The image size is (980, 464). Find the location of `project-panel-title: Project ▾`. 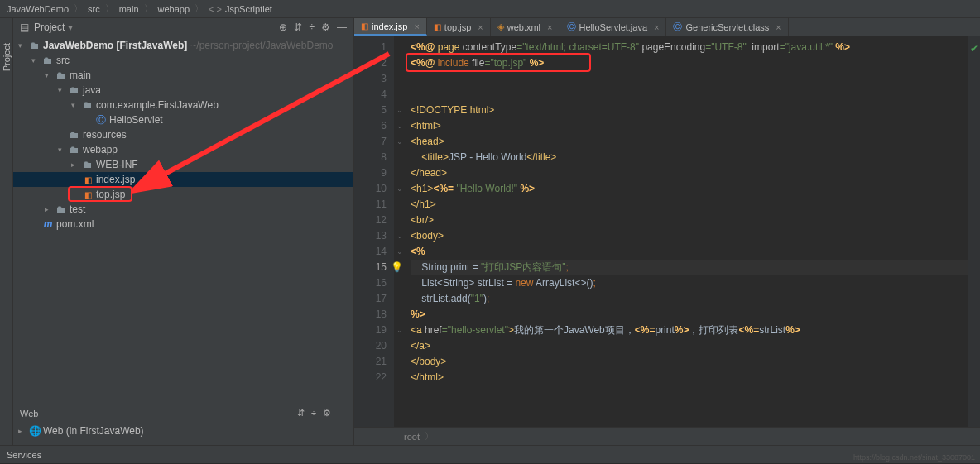

project-panel-title: Project ▾ is located at coordinates (154, 27).